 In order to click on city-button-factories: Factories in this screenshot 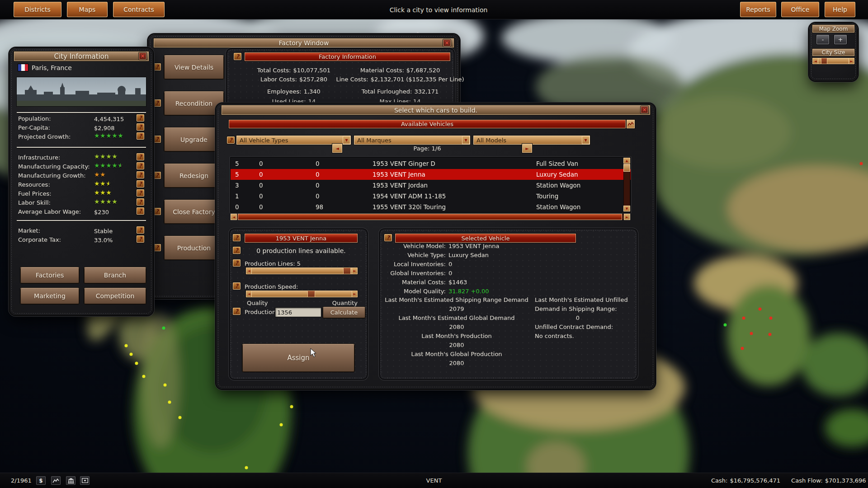, I will do `click(50, 275)`.